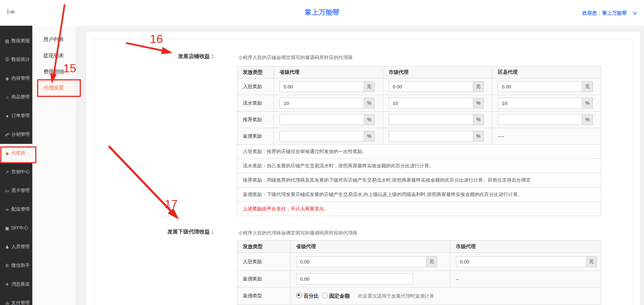 This screenshot has width=644, height=305. What do you see at coordinates (7, 303) in the screenshot?
I see `coin-icon: ◎` at bounding box center [7, 303].